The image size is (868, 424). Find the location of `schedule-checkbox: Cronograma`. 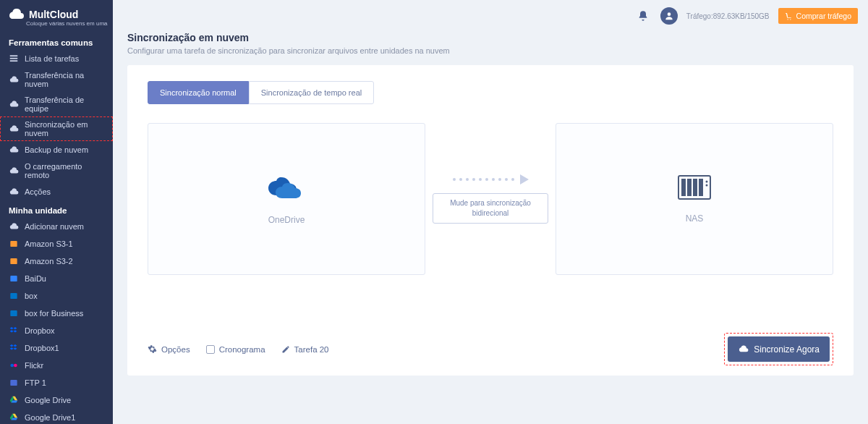

schedule-checkbox: Cronograma is located at coordinates (236, 349).